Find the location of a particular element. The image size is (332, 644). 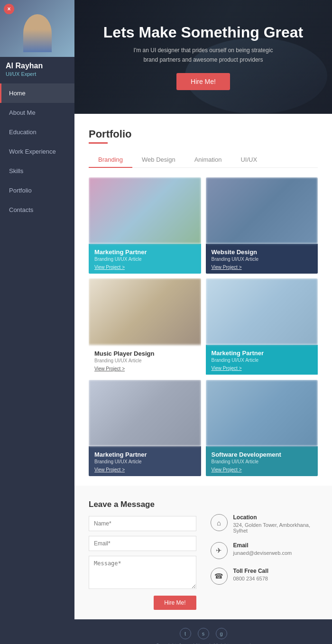

message-input is located at coordinates (142, 572).